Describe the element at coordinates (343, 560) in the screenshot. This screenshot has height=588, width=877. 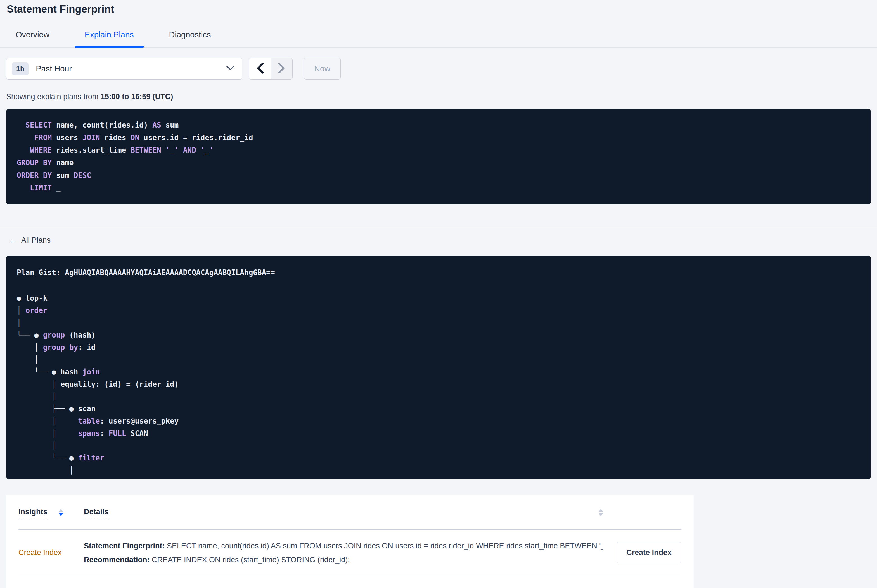
I see `recommendation-line: Recommendation: CREATE INDEX ON rides (s…` at that location.